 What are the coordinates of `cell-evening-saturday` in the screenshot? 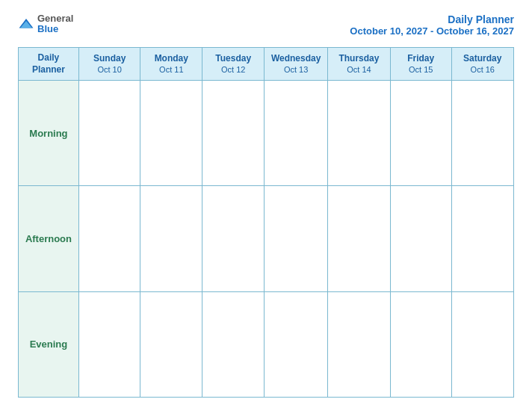 It's located at (483, 344).